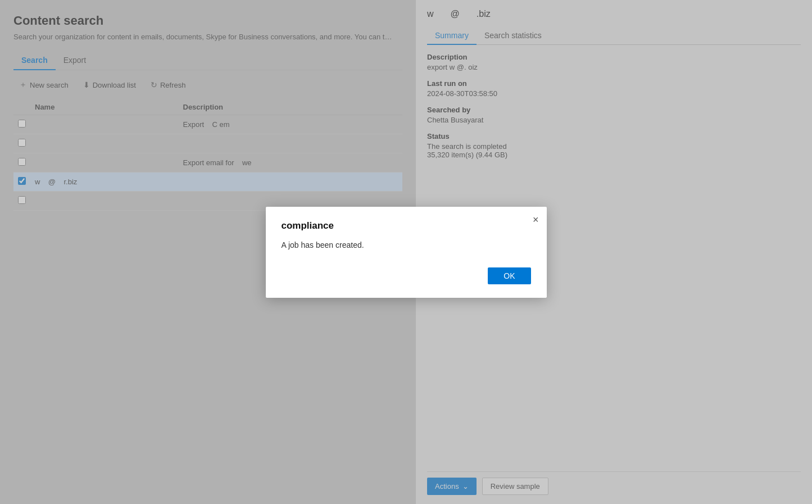 The width and height of the screenshot is (812, 504). Describe the element at coordinates (406, 226) in the screenshot. I see `dialog-title: compliance` at that location.